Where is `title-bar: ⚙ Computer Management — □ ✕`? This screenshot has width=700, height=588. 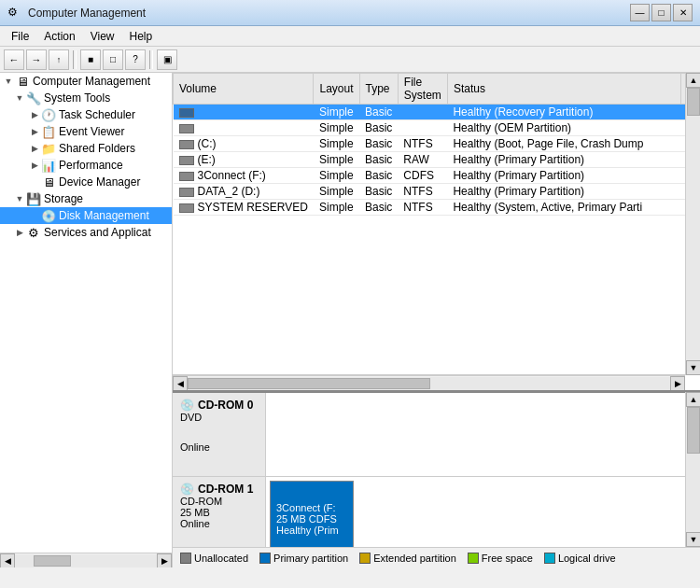 title-bar: ⚙ Computer Management — □ ✕ is located at coordinates (350, 13).